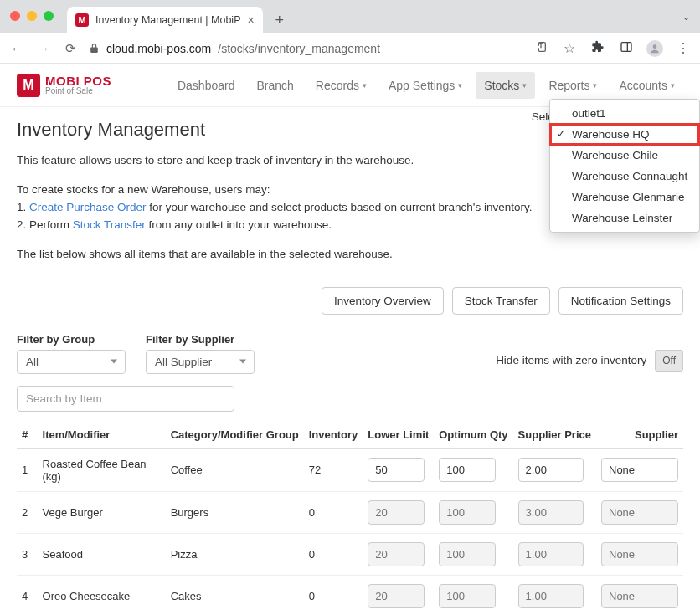 The width and height of the screenshot is (700, 615). I want to click on intro-line-3: The list below shows all items that are …, so click(350, 254).